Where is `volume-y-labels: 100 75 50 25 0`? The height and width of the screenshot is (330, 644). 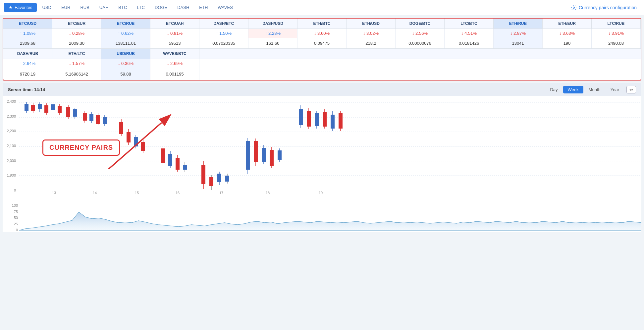 volume-y-labels: 100 75 50 25 0 is located at coordinates (11, 217).